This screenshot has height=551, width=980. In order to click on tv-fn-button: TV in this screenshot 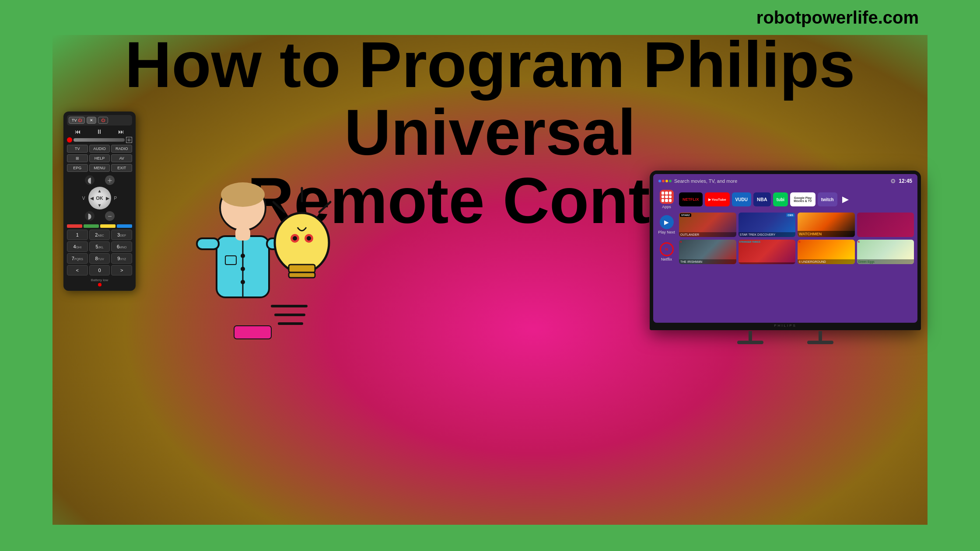, I will do `click(77, 149)`.